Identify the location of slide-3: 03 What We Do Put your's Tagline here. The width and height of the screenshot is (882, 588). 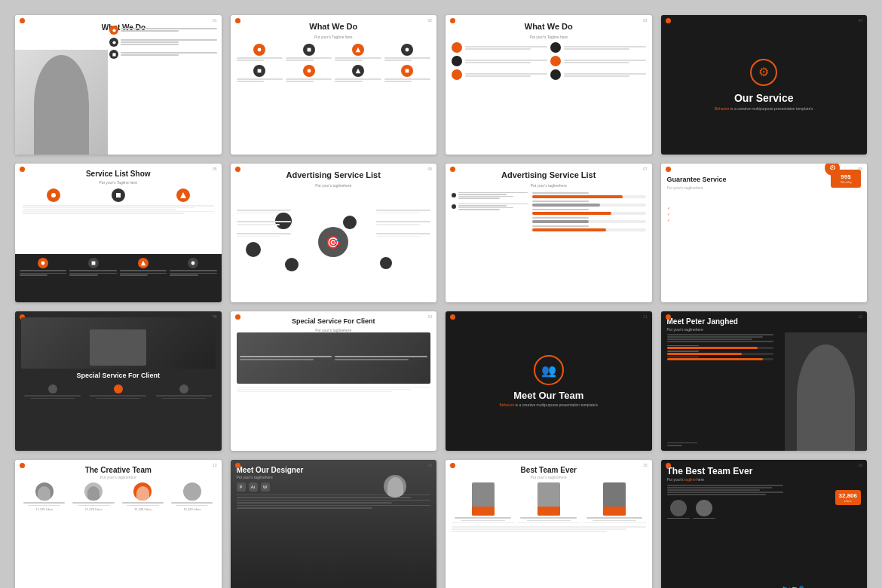
(549, 84).